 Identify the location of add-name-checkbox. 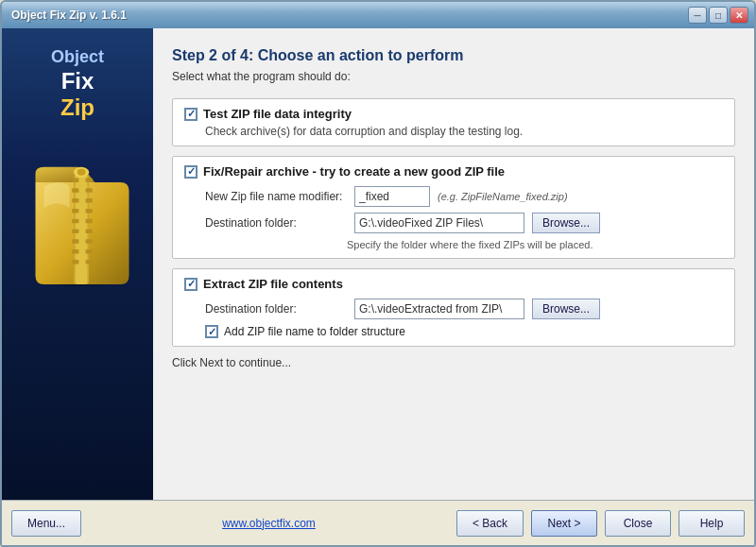
(212, 332).